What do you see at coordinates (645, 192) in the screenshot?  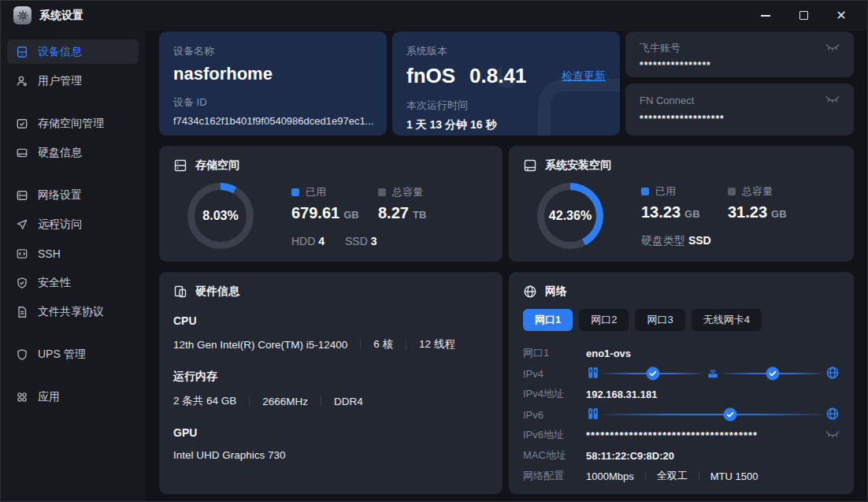 I see `used-legend-swatch` at bounding box center [645, 192].